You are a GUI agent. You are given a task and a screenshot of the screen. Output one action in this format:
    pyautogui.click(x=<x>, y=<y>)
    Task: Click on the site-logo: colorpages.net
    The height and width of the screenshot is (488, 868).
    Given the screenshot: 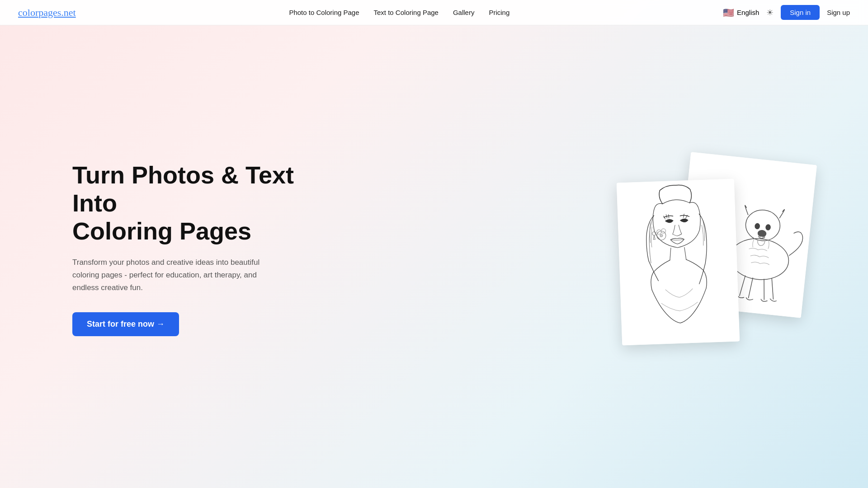 What is the action you would take?
    pyautogui.click(x=47, y=13)
    